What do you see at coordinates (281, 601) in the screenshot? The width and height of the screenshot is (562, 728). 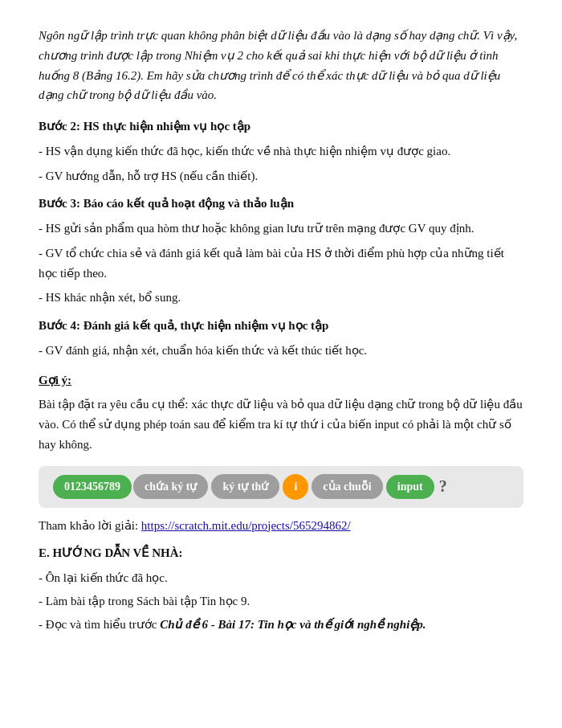 I see `home-line2: - Làm bài tập trong Sách bài tập Tin học…` at bounding box center [281, 601].